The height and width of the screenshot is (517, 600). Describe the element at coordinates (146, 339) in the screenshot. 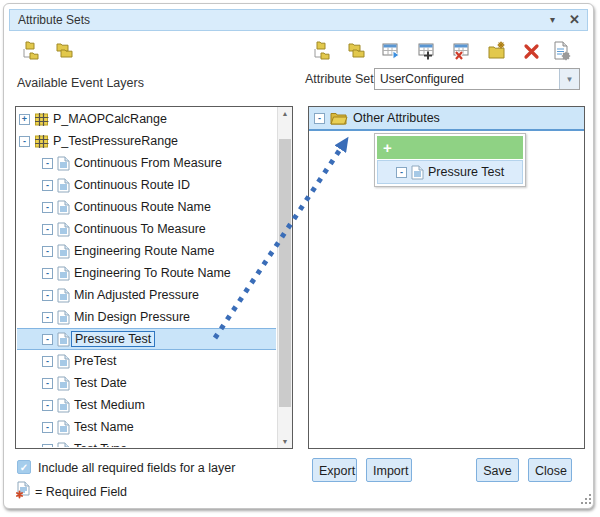

I see `tree-row: - Pressure Test` at that location.